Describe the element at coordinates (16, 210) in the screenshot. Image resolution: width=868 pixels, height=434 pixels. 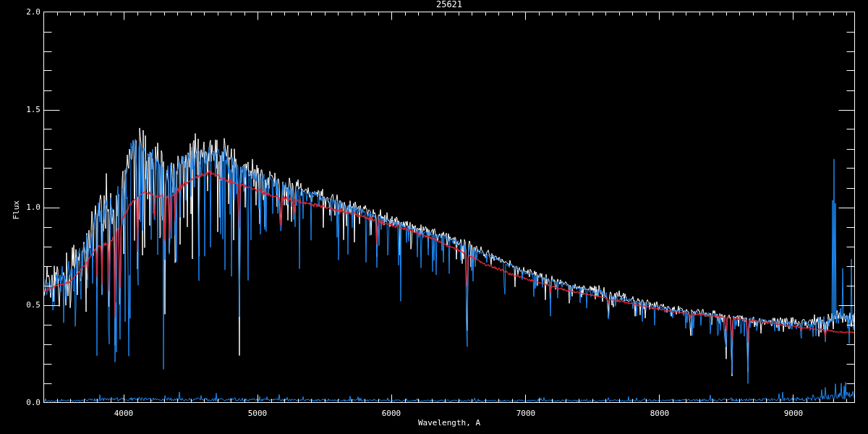
I see `y-axis-label-box: Flux` at that location.